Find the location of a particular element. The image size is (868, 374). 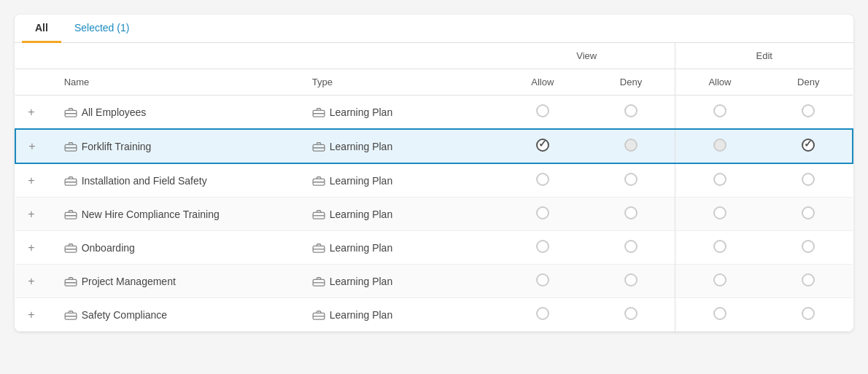

va-4-radio is located at coordinates (543, 213).